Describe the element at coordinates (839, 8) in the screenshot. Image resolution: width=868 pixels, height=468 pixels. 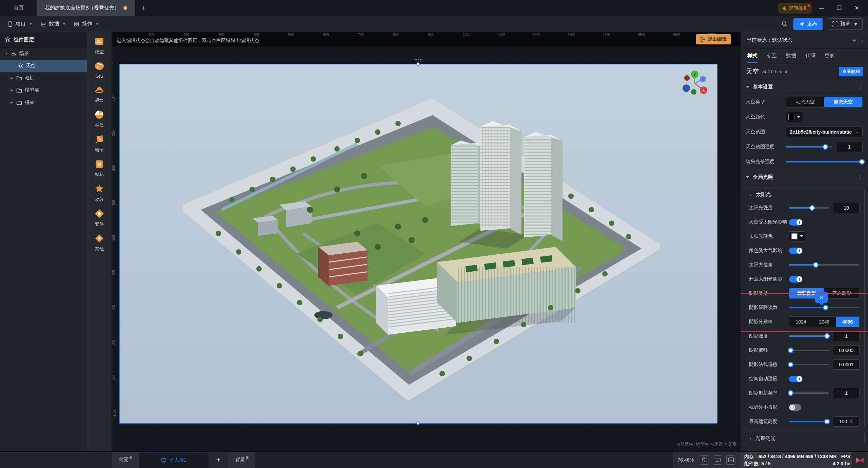
I see `restore-button: ❐` at that location.